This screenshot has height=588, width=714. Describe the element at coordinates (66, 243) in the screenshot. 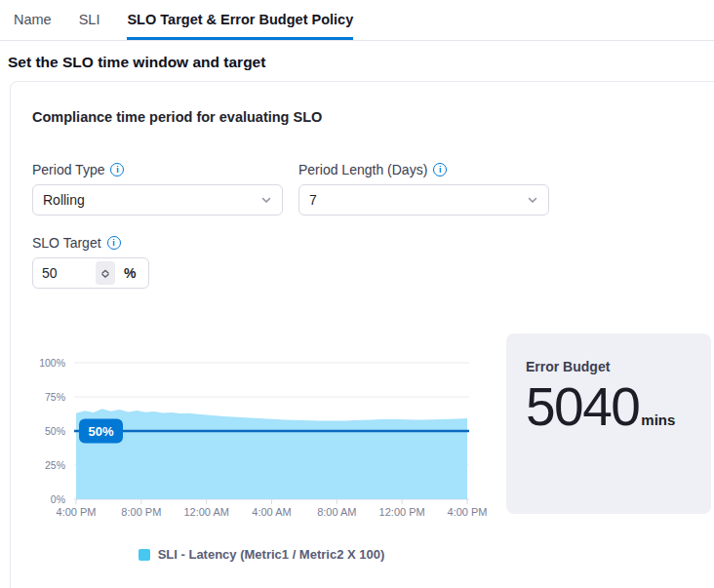

I see `slo-target-label-text: SLO Target` at that location.